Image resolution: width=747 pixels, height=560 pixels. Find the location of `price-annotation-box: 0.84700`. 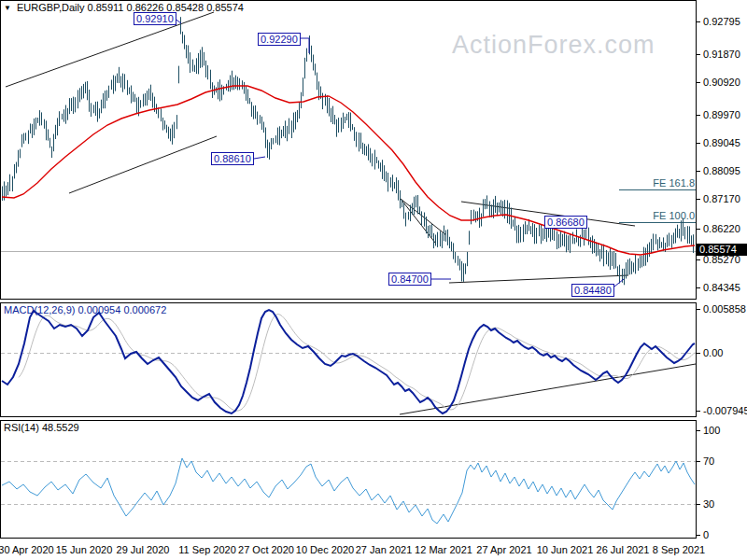

price-annotation-box: 0.84700 is located at coordinates (410, 279).